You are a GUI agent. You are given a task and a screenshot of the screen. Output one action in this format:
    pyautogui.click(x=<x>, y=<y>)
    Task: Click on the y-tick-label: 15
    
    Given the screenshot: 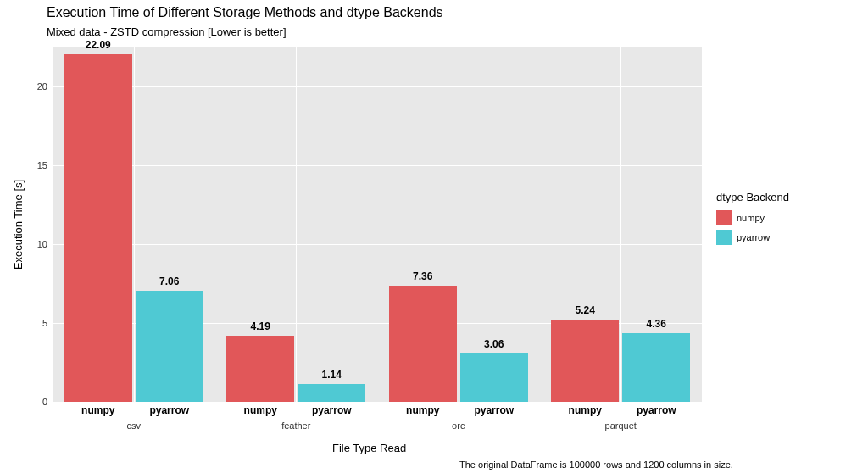 What is the action you would take?
    pyautogui.click(x=42, y=165)
    